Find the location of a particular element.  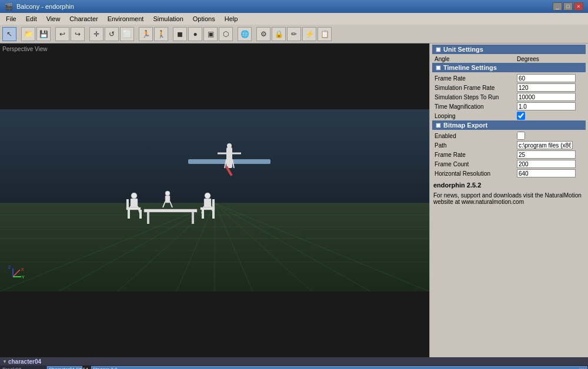

timeline-settings-header: ▣ Timeline Settings is located at coordinates (509, 68).